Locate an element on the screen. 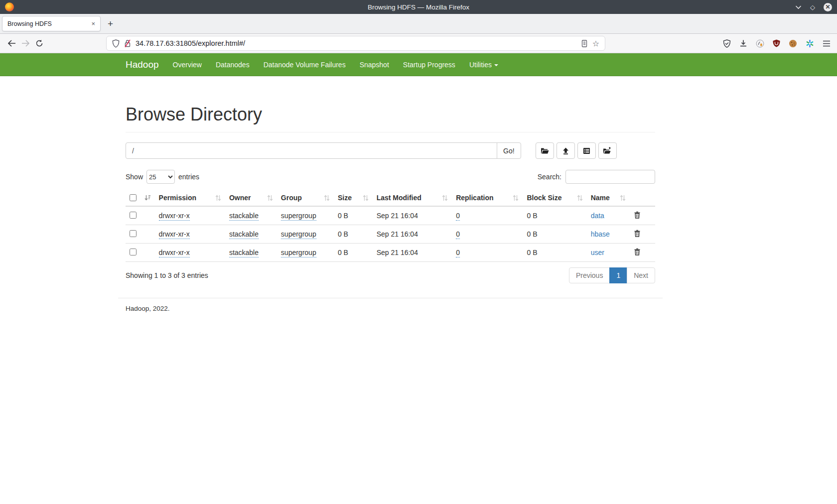  cookie-icon is located at coordinates (793, 44).